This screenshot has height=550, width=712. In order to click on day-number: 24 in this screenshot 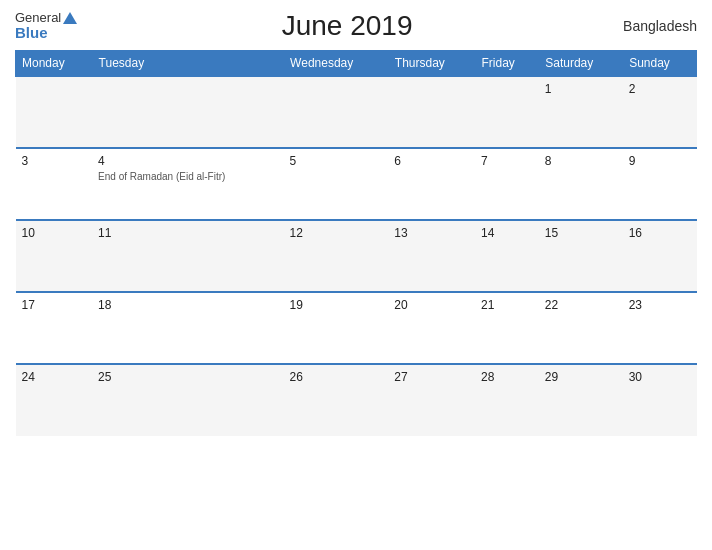, I will do `click(54, 377)`.